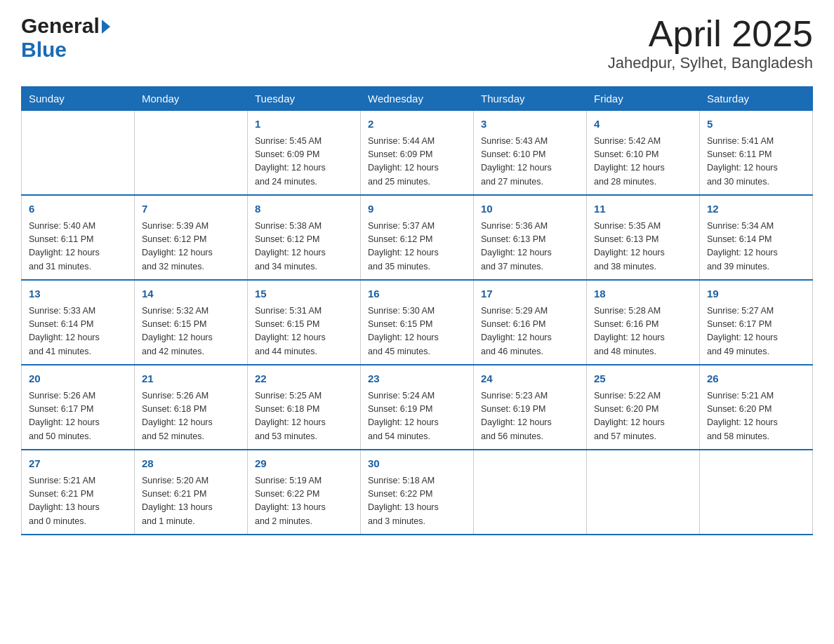 Image resolution: width=834 pixels, height=644 pixels. Describe the element at coordinates (756, 247) in the screenshot. I see `day-info: Sunrise: 5:34 AM Sunset: 6:14 PM Dayligh…` at that location.